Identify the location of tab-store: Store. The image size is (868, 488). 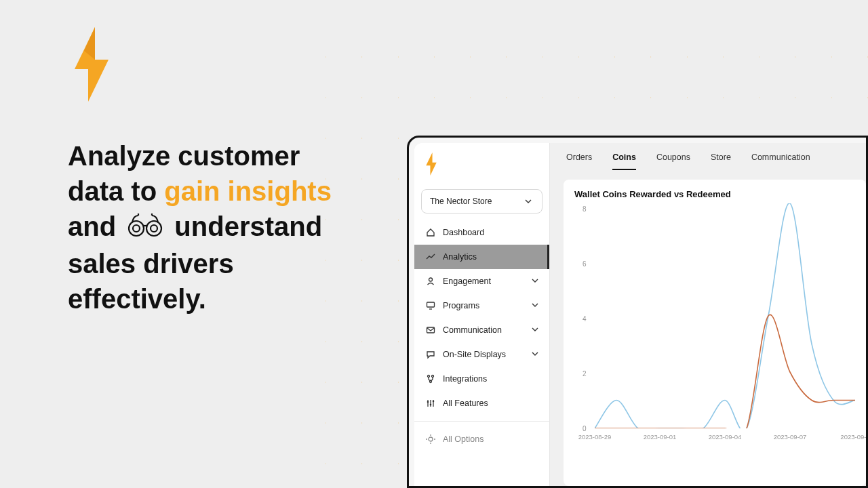
(721, 161).